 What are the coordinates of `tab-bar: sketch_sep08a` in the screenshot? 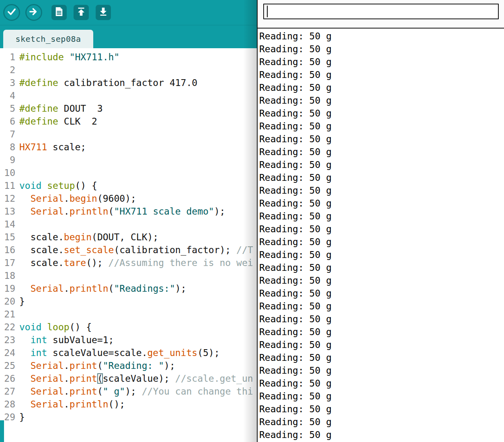 It's located at (129, 37).